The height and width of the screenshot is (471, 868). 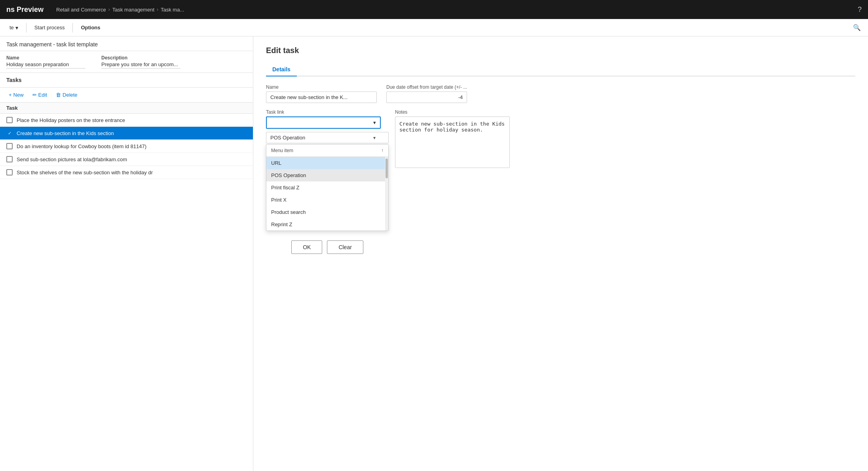 What do you see at coordinates (9, 133) in the screenshot?
I see `task-checkbox-2: ✓` at bounding box center [9, 133].